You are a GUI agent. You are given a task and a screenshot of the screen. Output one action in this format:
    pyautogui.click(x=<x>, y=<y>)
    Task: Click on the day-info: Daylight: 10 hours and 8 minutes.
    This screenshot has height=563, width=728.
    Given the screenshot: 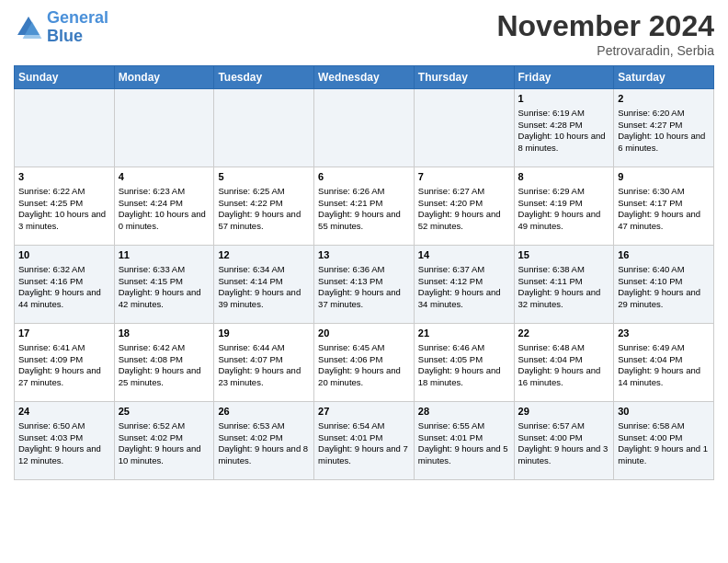 What is the action you would take?
    pyautogui.click(x=564, y=143)
    